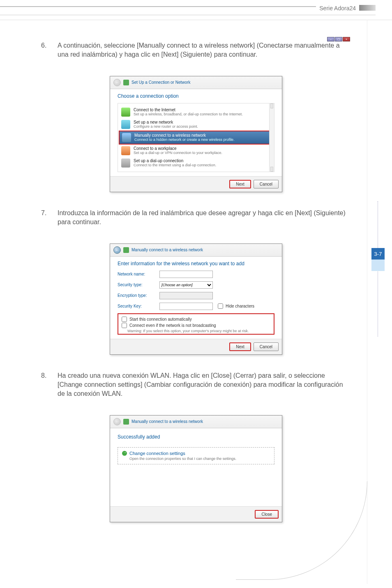 The width and height of the screenshot is (392, 588). Describe the element at coordinates (346, 39) in the screenshot. I see `close-button: ×` at that location.